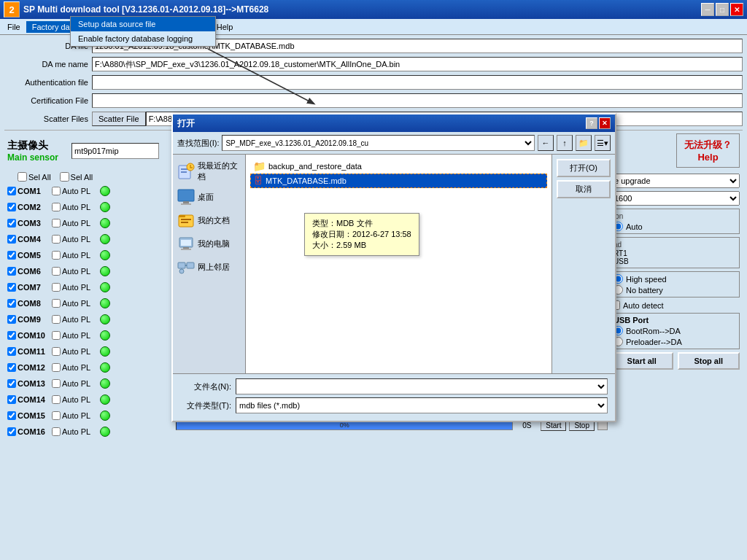 This screenshot has width=747, height=560. Describe the element at coordinates (186, 171) in the screenshot. I see `recent-docs-icon` at that location.